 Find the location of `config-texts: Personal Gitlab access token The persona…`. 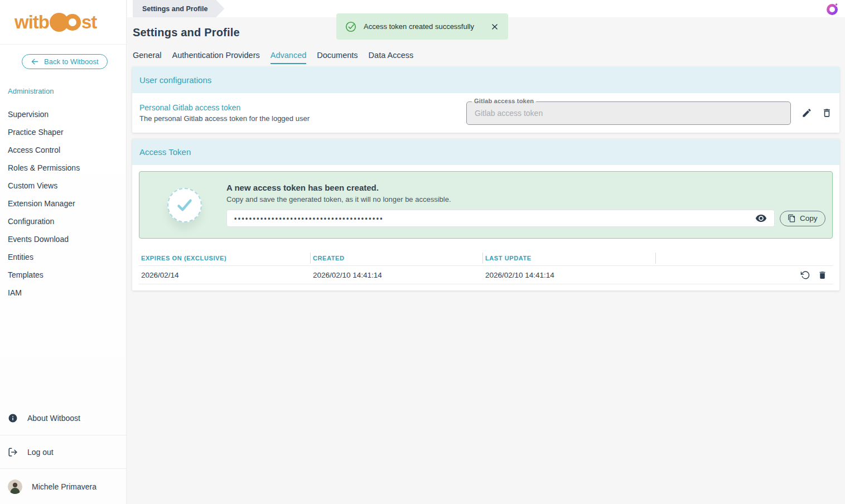

config-texts: Personal Gitlab access token The persona… is located at coordinates (224, 113).